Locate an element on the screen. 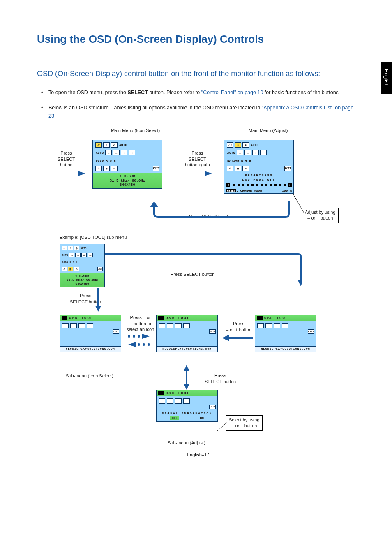  page-number: English–17 is located at coordinates (198, 455).